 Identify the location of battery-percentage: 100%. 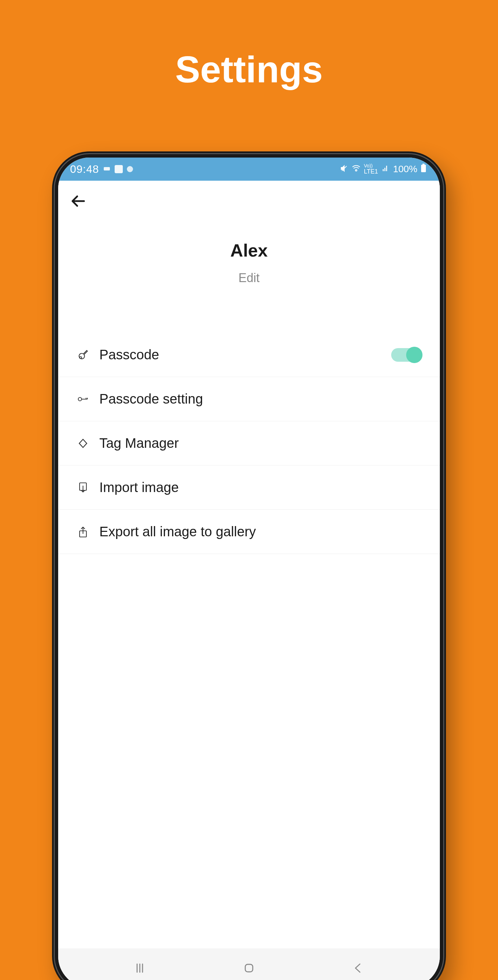
(405, 169).